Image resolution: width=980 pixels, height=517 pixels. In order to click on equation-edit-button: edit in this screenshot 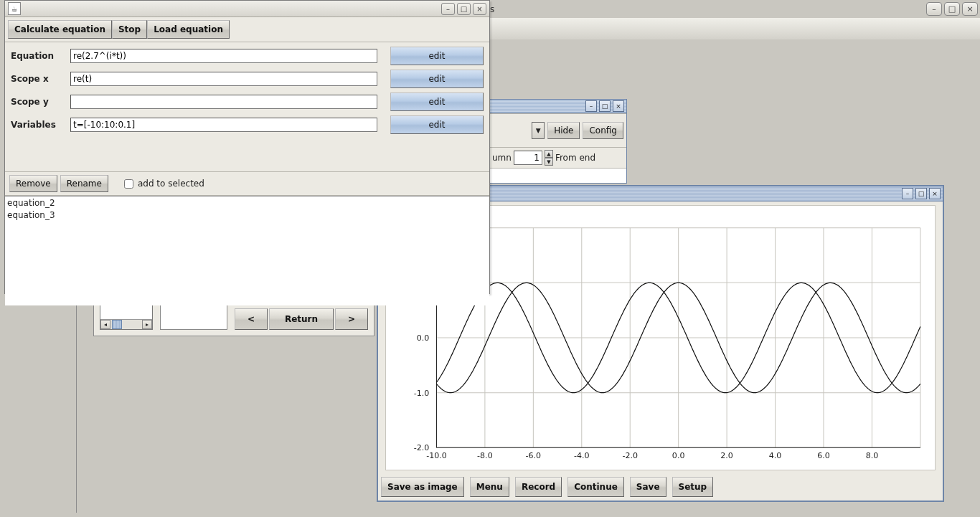, I will do `click(437, 56)`.